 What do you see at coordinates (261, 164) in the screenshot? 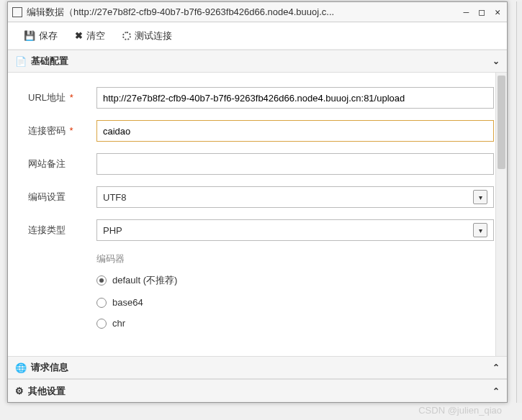
I see `row-remark: 网站备注` at bounding box center [261, 164].